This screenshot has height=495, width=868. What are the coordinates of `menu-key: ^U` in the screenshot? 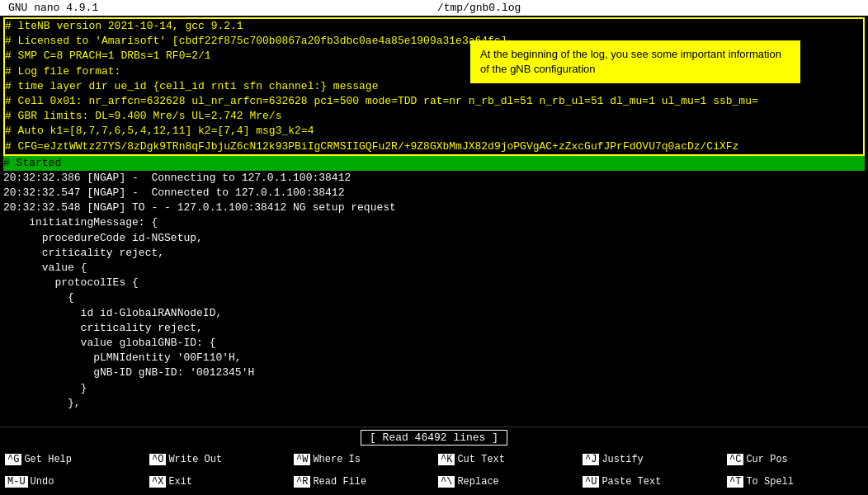 It's located at (591, 482).